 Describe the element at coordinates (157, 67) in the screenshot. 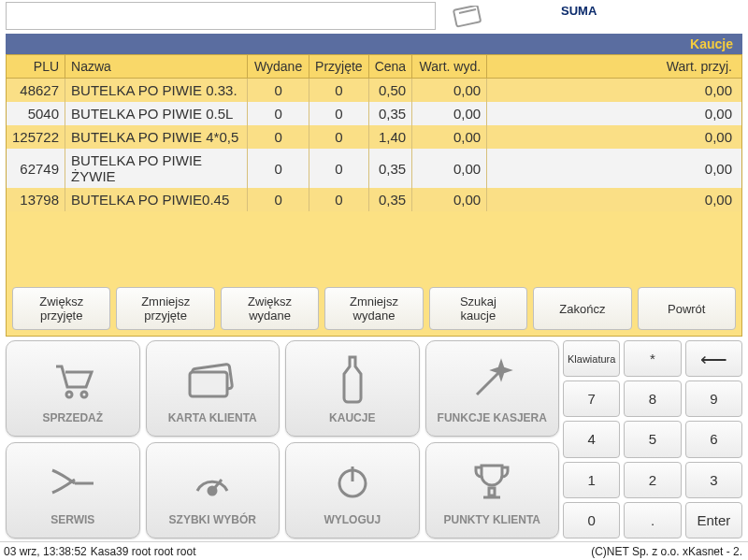

I see `col-nazwa: Nazwa` at that location.